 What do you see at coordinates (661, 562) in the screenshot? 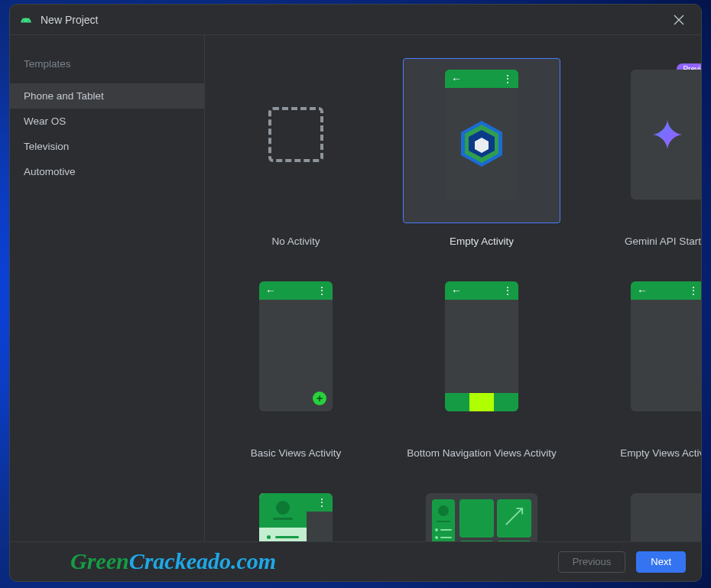
I see `next-button: Next` at bounding box center [661, 562].